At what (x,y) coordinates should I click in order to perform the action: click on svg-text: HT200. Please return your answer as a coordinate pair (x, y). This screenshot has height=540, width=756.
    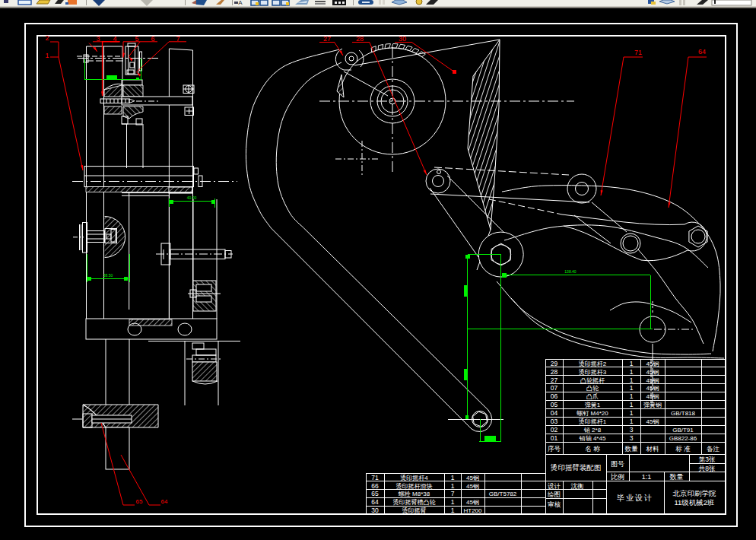
    Looking at the image, I should click on (473, 511).